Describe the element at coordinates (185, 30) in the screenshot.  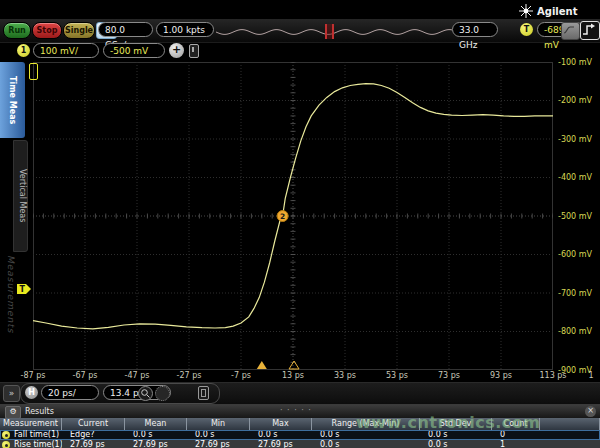
I see `memory-depth-box: 1.00 kpts` at that location.